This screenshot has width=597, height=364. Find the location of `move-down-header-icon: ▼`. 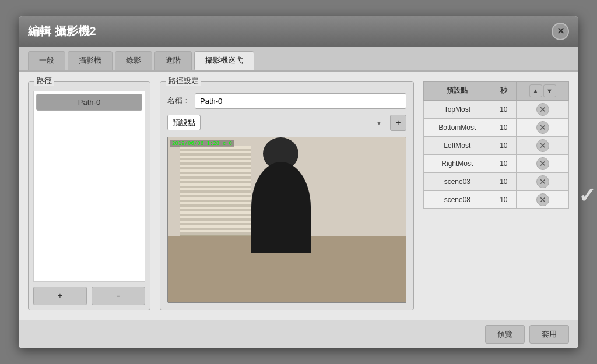

move-down-header-icon: ▼ is located at coordinates (550, 91).